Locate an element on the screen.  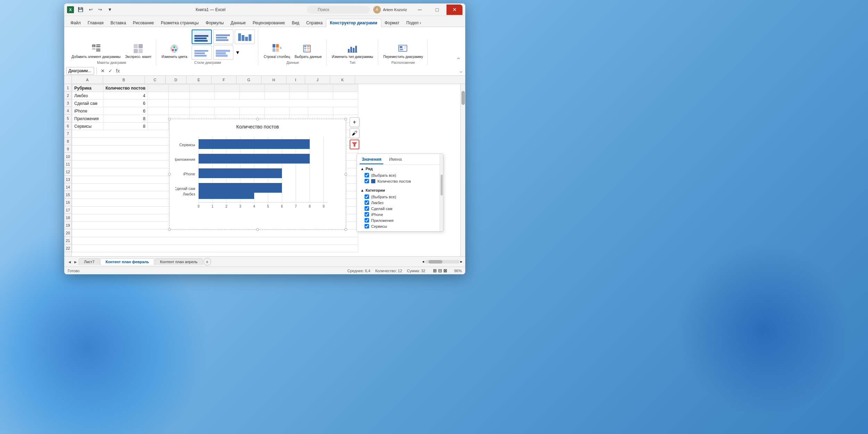
tab-more: Подеп › is located at coordinates (414, 23).